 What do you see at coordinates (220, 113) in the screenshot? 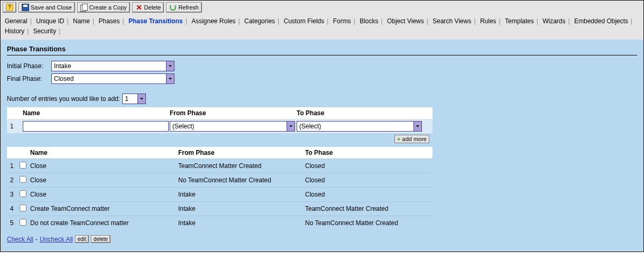
I see `entry-grid-header: Name From Phase To Phase` at bounding box center [220, 113].